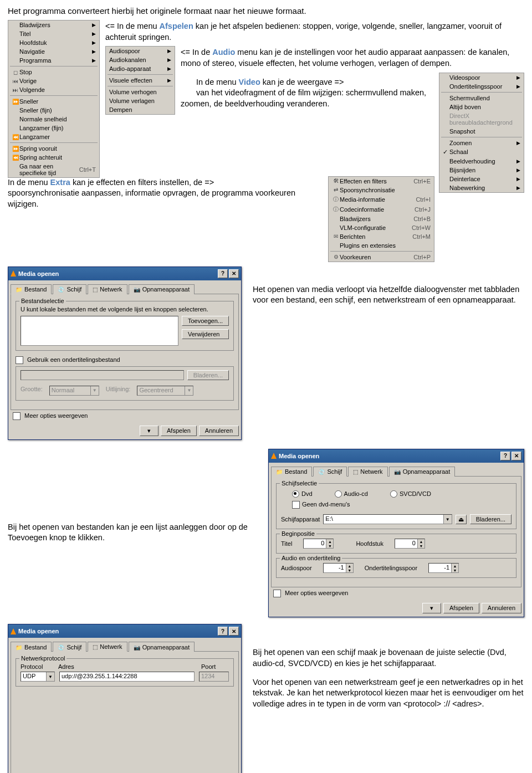 This screenshot has width=532, height=773. Describe the element at coordinates (139, 80) in the screenshot. I see `menu-item: Visuele effecten` at that location.